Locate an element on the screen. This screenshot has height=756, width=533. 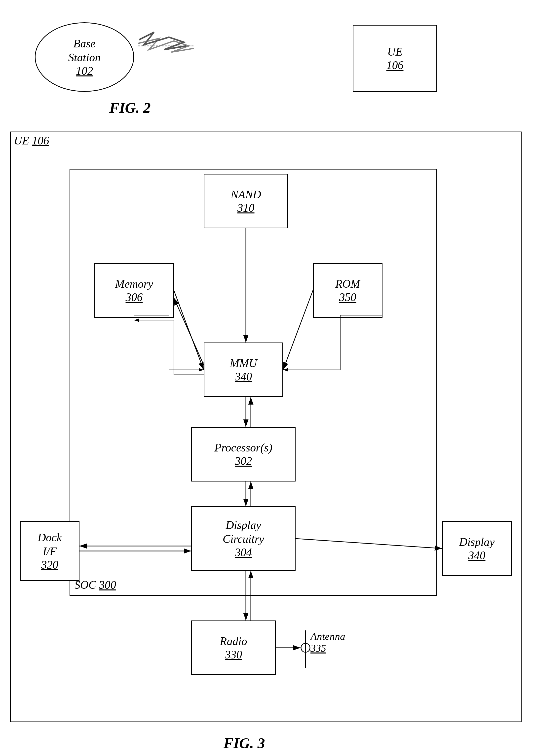
dock-num: 320 is located at coordinates (50, 565).